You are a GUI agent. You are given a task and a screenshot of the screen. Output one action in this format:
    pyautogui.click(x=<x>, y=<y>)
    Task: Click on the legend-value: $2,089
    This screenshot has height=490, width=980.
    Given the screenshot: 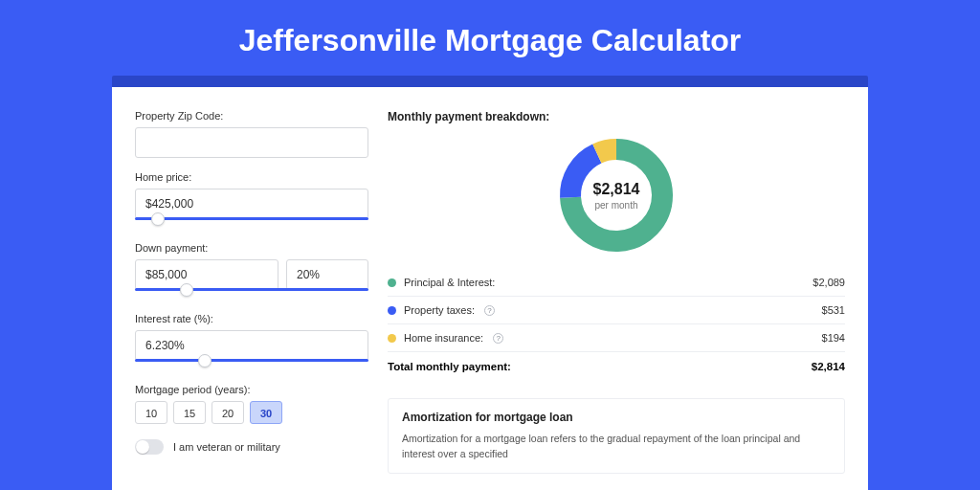 What is the action you would take?
    pyautogui.click(x=829, y=282)
    